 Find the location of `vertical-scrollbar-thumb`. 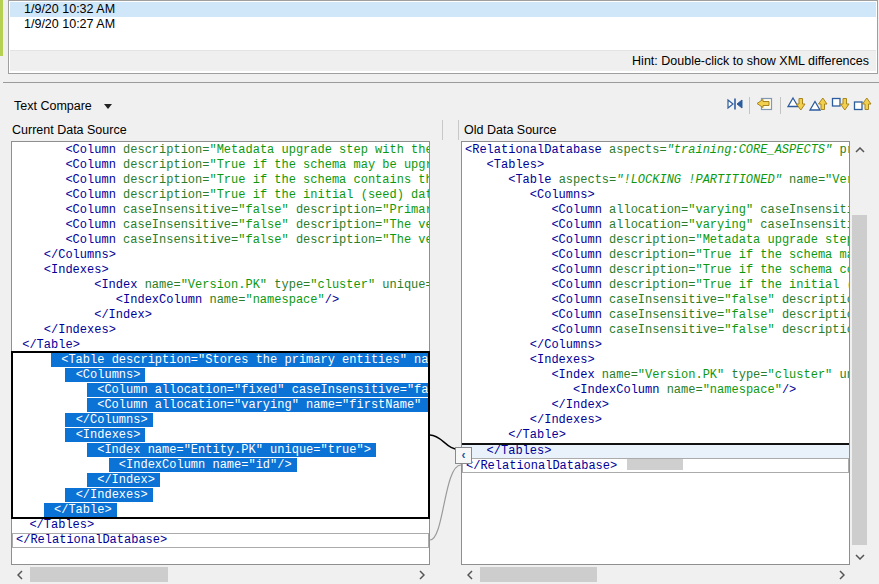

vertical-scrollbar-thumb is located at coordinates (860, 380).